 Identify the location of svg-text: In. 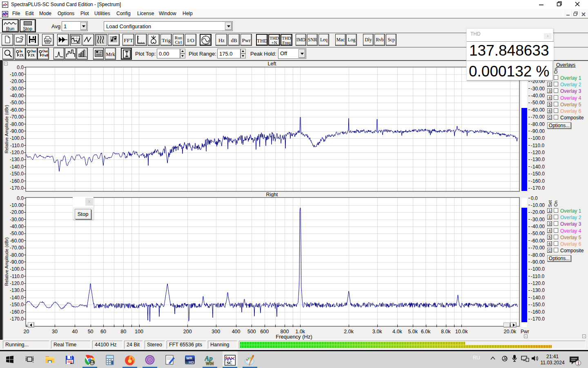
(21, 52).